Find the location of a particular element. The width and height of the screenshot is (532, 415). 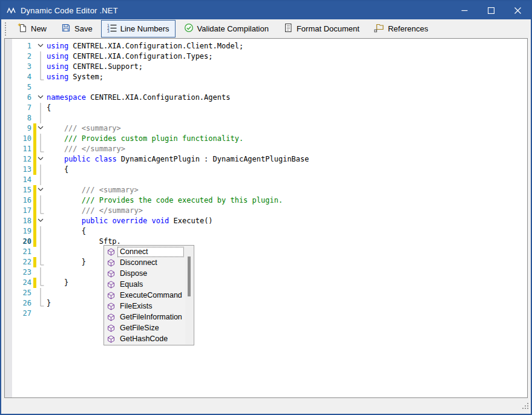

line-number: 18 is located at coordinates (19, 221).